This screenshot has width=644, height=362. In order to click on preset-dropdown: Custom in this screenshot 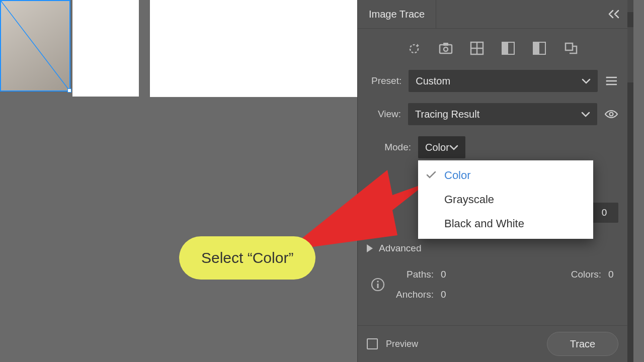, I will do `click(503, 81)`.